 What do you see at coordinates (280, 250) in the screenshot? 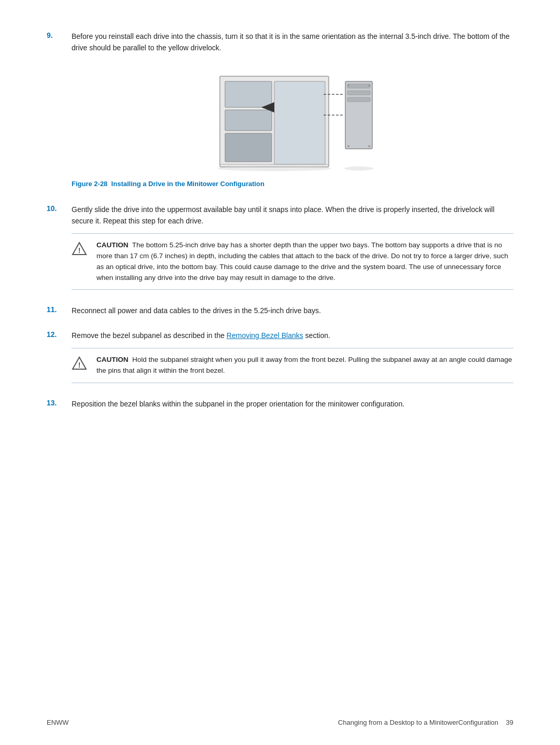
I see `step-10: 10. Gently slide the drive into the uppe…` at bounding box center [280, 250].